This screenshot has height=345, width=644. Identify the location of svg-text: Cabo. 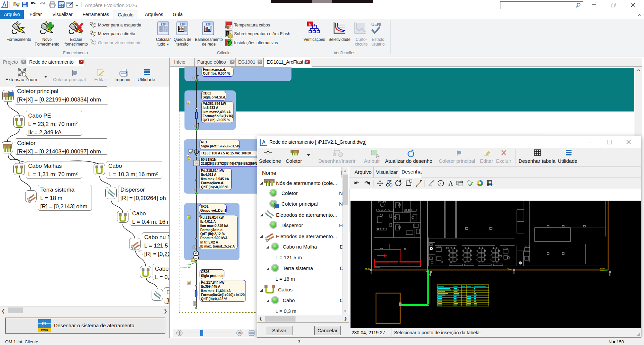
(427, 271).